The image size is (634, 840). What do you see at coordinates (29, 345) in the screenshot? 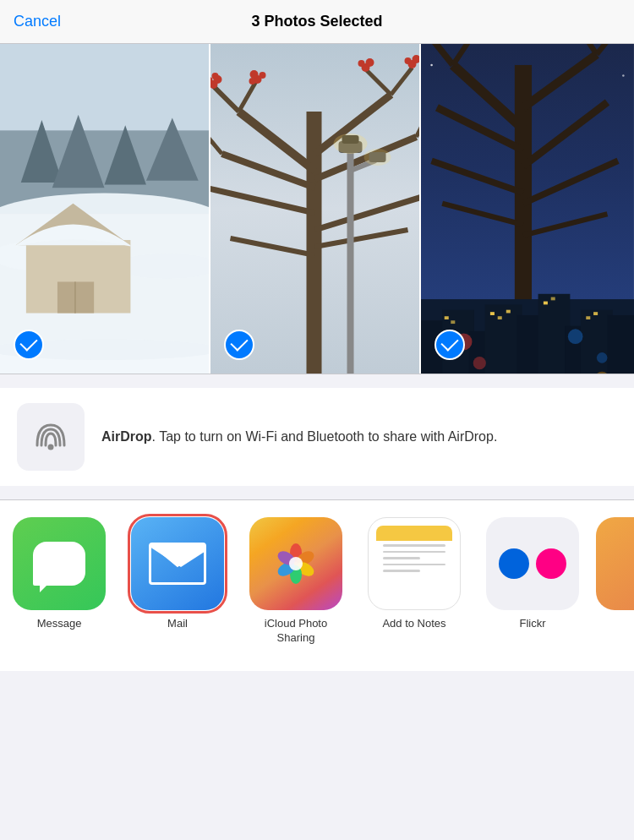
I see `photo-1-checkmark` at bounding box center [29, 345].